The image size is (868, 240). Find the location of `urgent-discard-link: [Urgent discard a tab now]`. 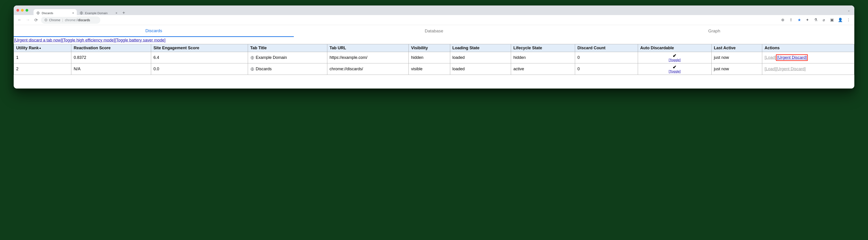

urgent-discard-link: [Urgent discard a tab now] is located at coordinates (38, 40).